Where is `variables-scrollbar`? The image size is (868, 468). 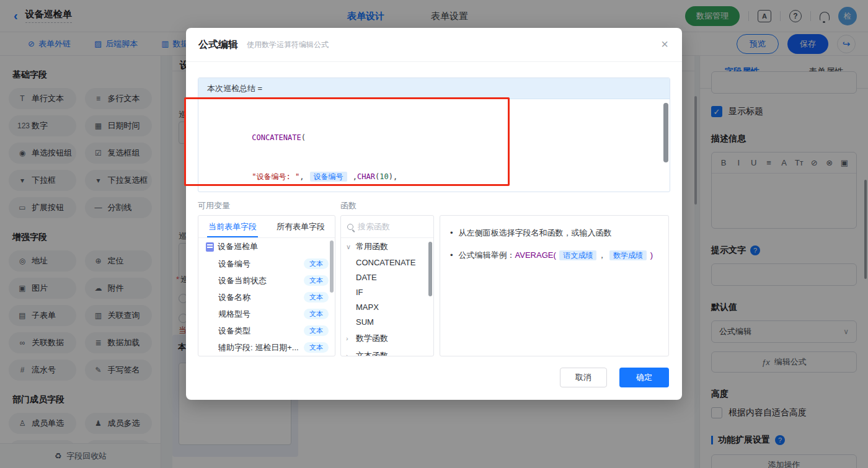 variables-scrollbar is located at coordinates (332, 267).